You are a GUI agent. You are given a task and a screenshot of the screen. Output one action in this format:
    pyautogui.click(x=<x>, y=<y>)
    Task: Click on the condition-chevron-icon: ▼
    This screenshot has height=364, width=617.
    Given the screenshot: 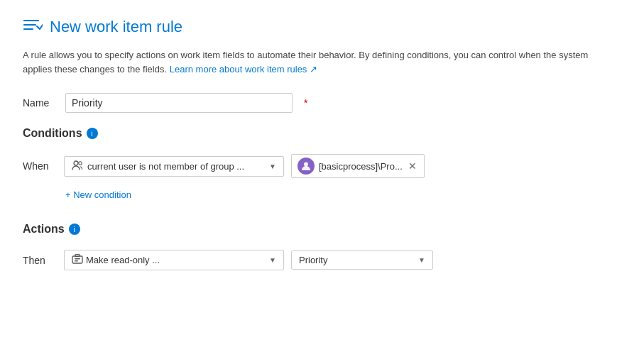 What is the action you would take?
    pyautogui.click(x=273, y=166)
    